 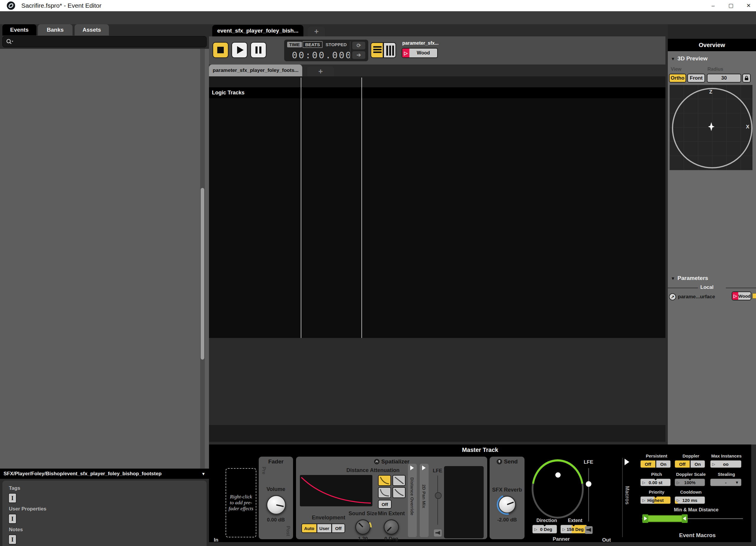 I want to click on curve-preset-inverse-tapered-button, so click(x=399, y=493).